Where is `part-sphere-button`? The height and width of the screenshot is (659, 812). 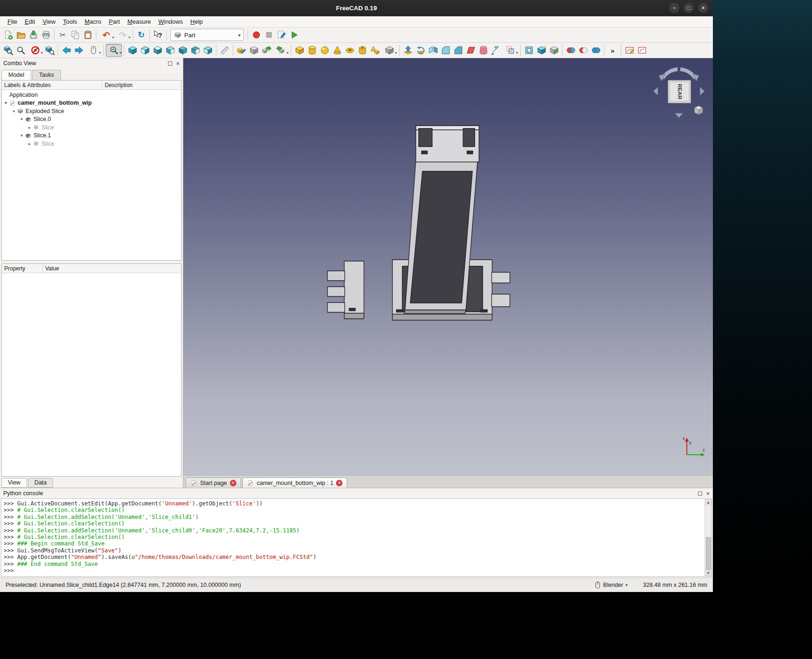
part-sphere-button is located at coordinates (325, 50).